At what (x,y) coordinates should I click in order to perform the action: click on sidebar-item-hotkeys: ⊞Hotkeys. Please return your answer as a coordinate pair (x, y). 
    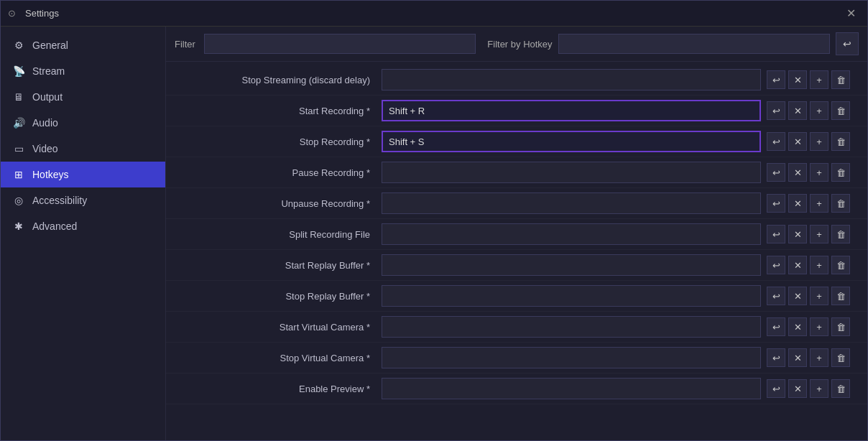
    Looking at the image, I should click on (83, 175).